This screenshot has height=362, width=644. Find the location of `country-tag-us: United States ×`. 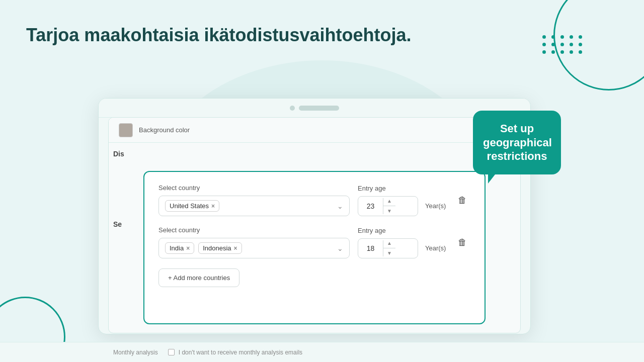

country-tag-us: United States × is located at coordinates (192, 206).